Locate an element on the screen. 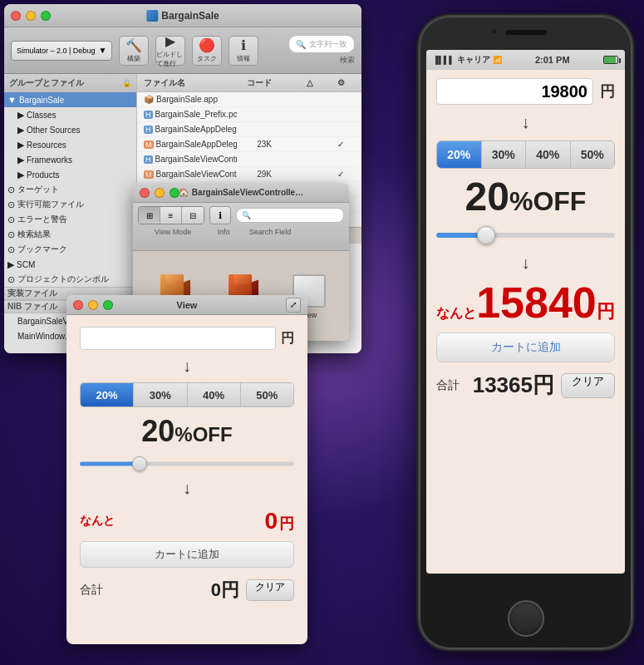 The image size is (644, 665). file-row-delegate-m: MBargainSaleAppDelegate.m 23K ✓ is located at coordinates (249, 145).